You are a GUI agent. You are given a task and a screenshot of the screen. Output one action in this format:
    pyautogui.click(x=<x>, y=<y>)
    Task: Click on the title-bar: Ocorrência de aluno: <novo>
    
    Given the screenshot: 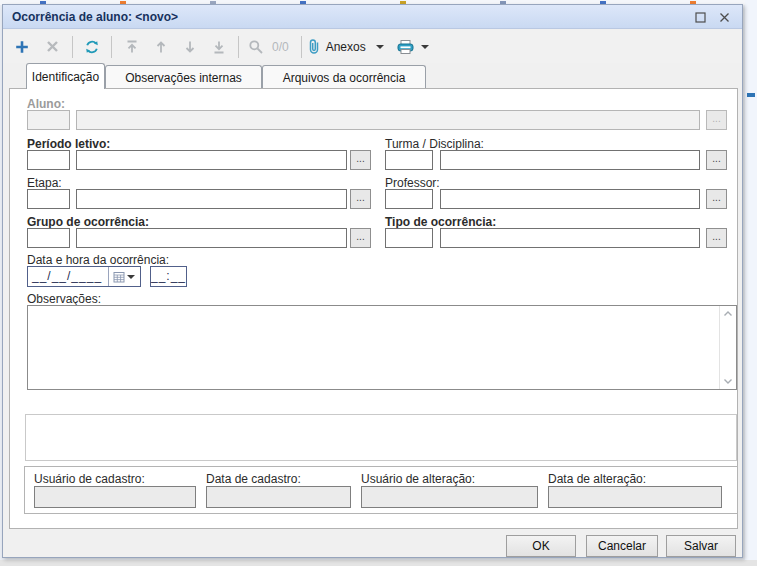 What is the action you would take?
    pyautogui.click(x=372, y=17)
    